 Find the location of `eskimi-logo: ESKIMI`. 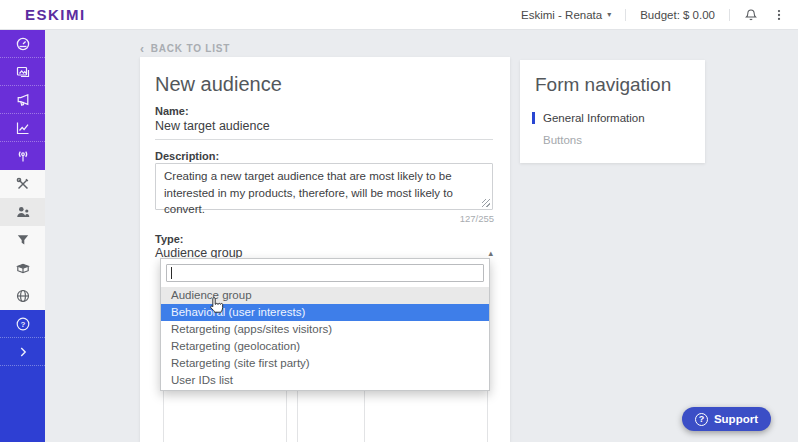

eskimi-logo: ESKIMI is located at coordinates (56, 14).